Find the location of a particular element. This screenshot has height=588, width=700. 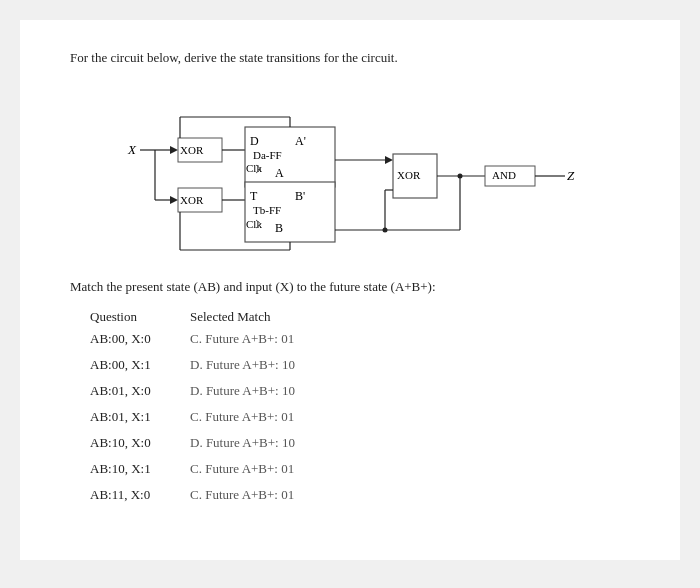

match-instruction: Match the present state (AB) and input (… is located at coordinates (350, 287).